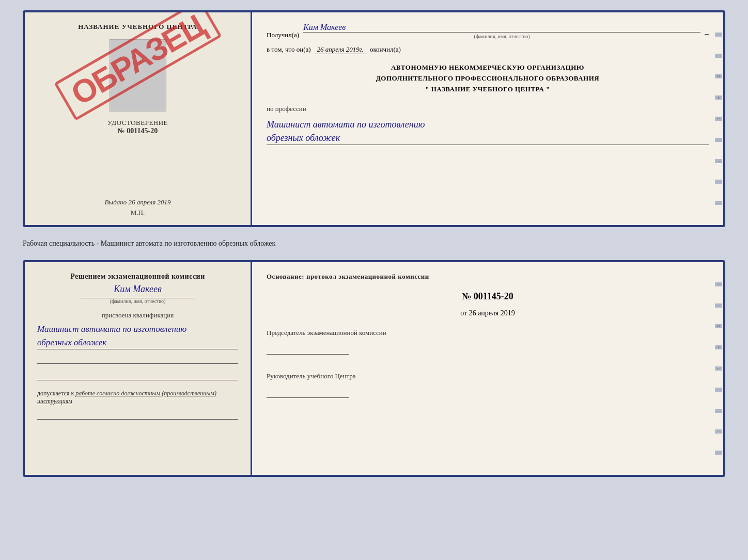 The image size is (748, 560). I want to click on chairman-sig-line, so click(308, 350).